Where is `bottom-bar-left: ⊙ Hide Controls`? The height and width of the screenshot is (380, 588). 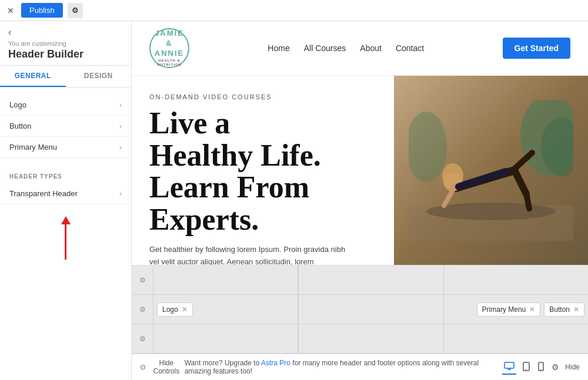 bottom-bar-left: ⊙ Hide Controls is located at coordinates (162, 367).